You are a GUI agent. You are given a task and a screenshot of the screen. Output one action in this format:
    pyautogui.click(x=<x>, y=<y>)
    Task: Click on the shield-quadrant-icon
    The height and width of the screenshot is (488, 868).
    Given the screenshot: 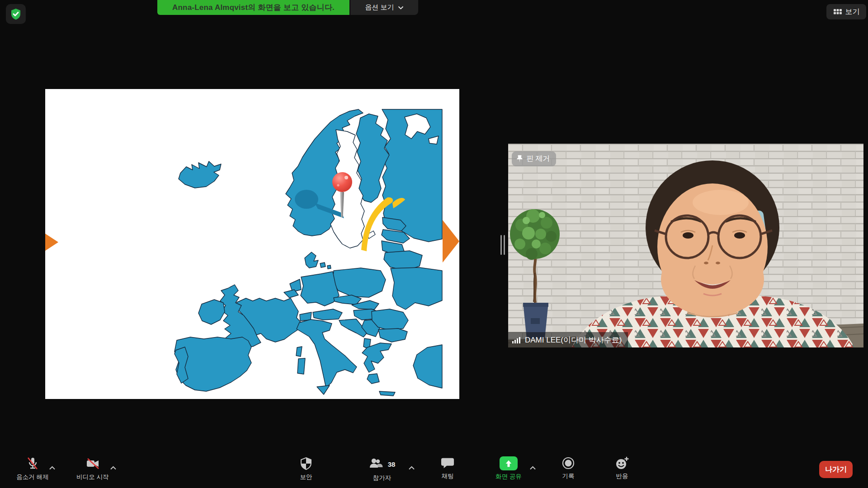 What is the action you would take?
    pyautogui.click(x=306, y=464)
    